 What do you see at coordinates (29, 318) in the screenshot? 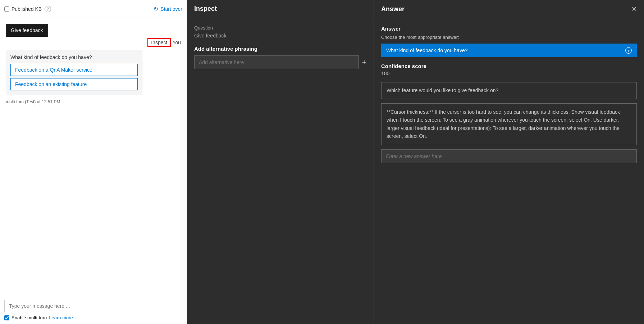
I see `multi-turn-label: Enable multi-turn` at bounding box center [29, 318].